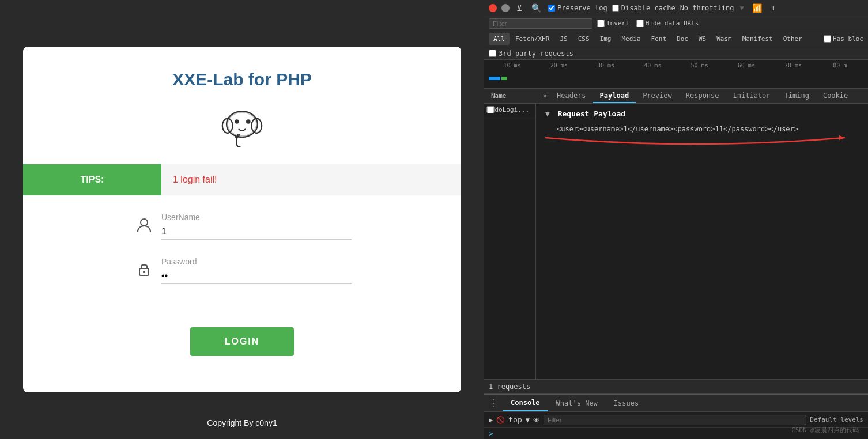 The height and width of the screenshot is (439, 868). I want to click on top-dropdown-icon: ▼, so click(528, 420).